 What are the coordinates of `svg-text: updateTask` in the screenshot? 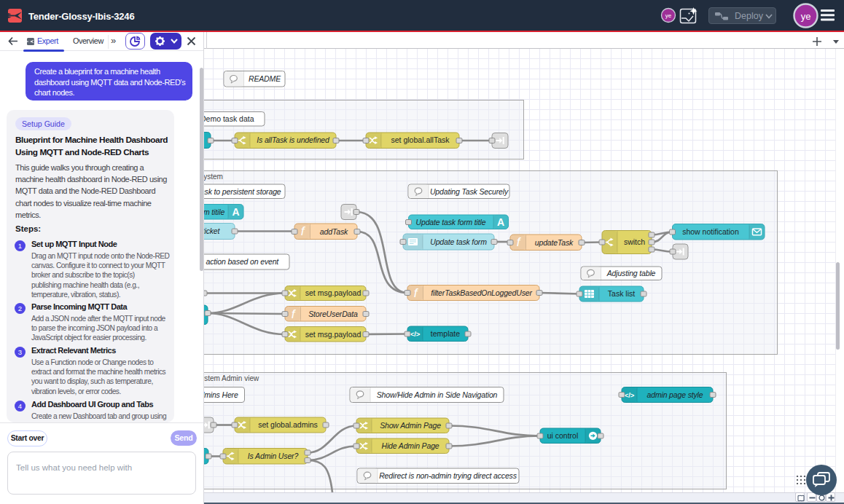 It's located at (554, 243).